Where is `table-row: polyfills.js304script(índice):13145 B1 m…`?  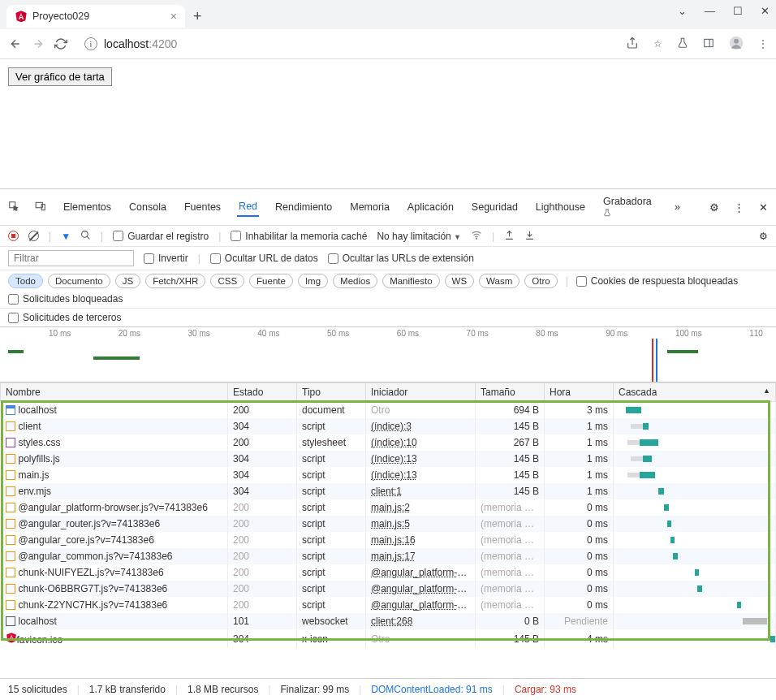 table-row: polyfills.js304script(índice):13145 B1 m… is located at coordinates (388, 459).